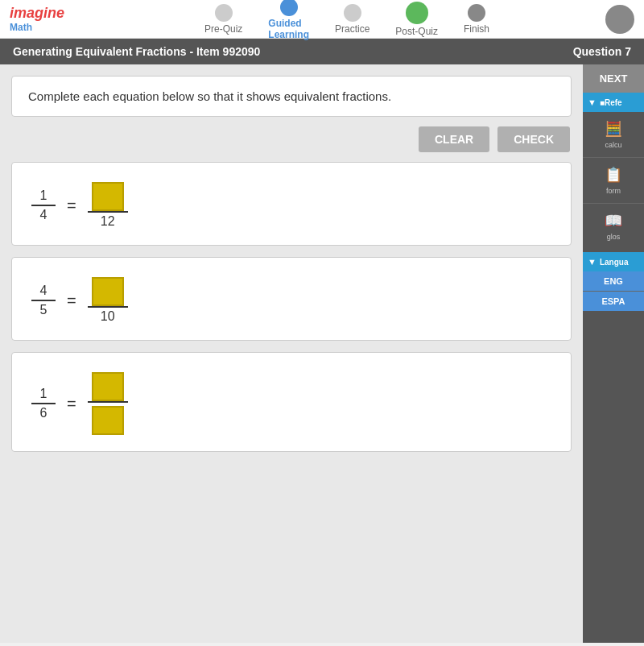  What do you see at coordinates (613, 79) in the screenshot?
I see `next-button: NEXT` at bounding box center [613, 79].